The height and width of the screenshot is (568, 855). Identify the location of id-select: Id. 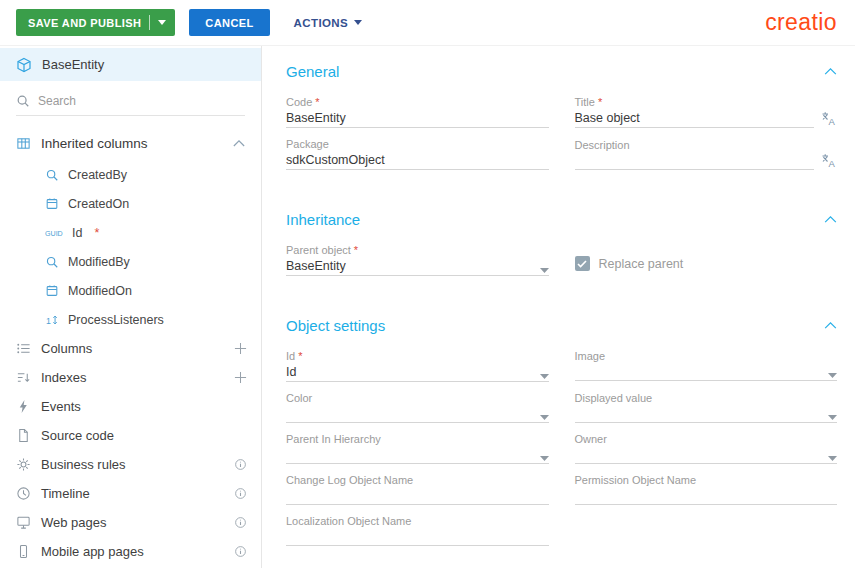
(418, 374).